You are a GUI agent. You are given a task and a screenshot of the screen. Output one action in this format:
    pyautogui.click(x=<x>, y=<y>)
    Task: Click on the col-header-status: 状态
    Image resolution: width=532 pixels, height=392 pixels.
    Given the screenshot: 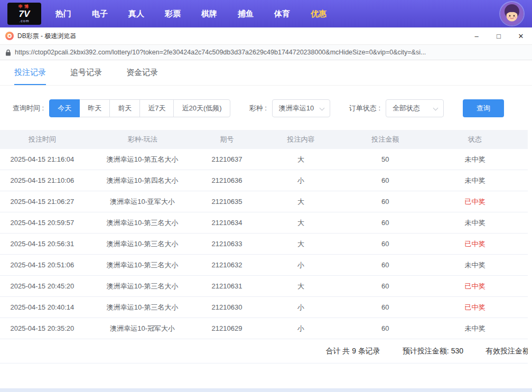 What is the action you would take?
    pyautogui.click(x=475, y=139)
    